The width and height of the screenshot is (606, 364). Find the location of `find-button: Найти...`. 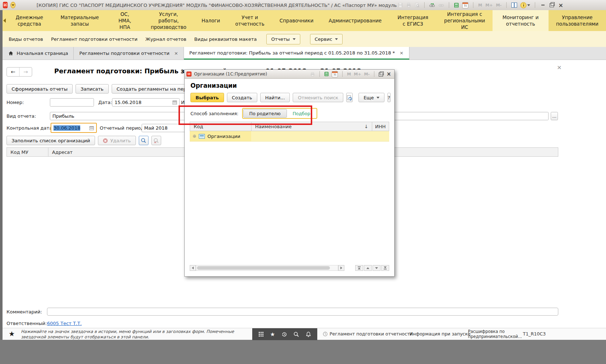

find-button: Найти... is located at coordinates (275, 98).